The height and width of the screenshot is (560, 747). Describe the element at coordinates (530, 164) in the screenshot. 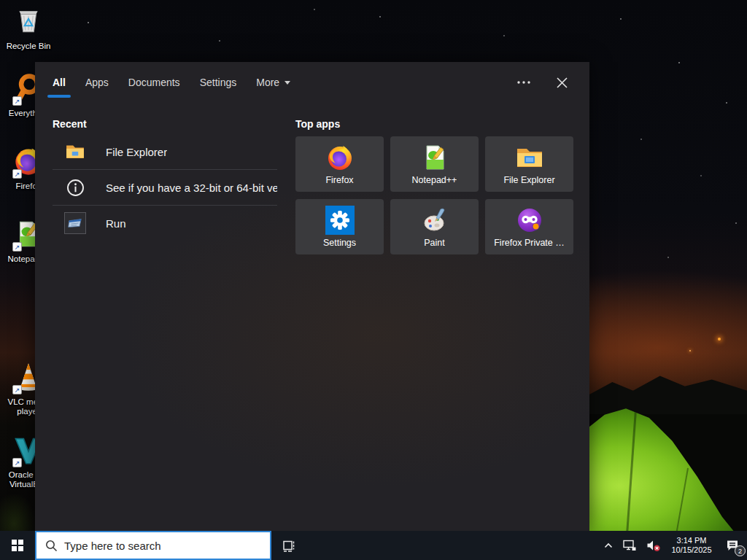

I see `top-app-tile-file-explorer: File Explorer` at that location.